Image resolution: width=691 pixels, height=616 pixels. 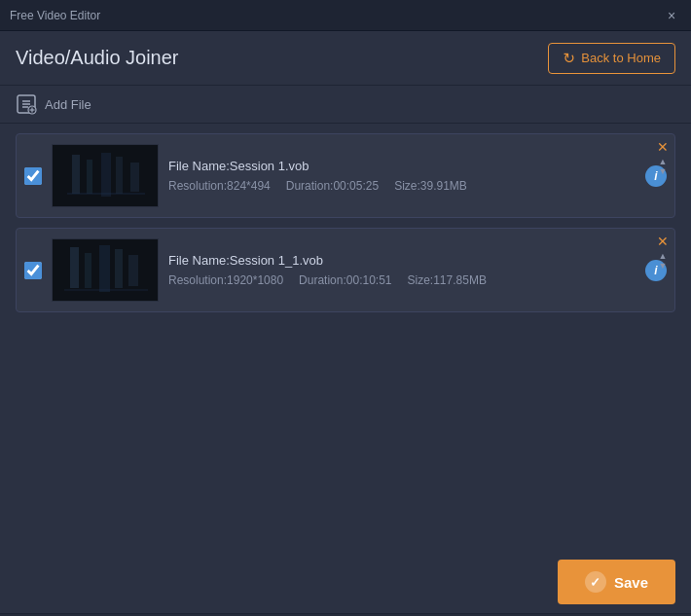 What do you see at coordinates (617, 582) in the screenshot?
I see `save-button: ✓ Save` at bounding box center [617, 582].